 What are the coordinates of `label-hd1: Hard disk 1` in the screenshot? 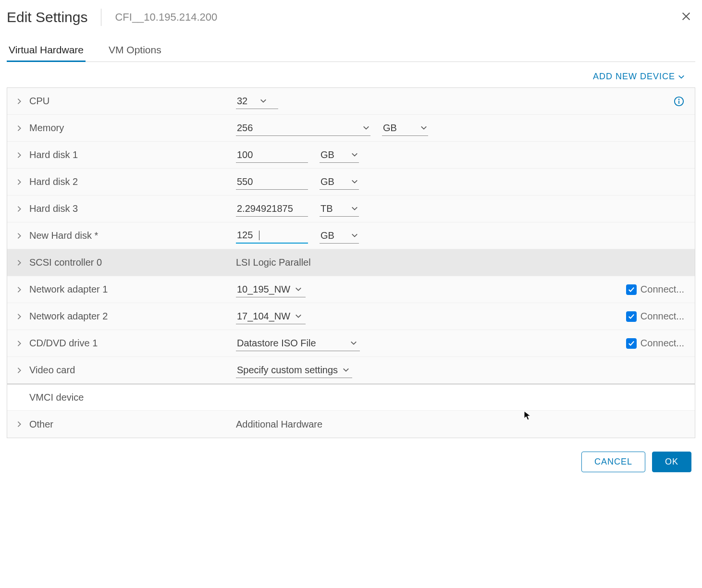 It's located at (133, 155).